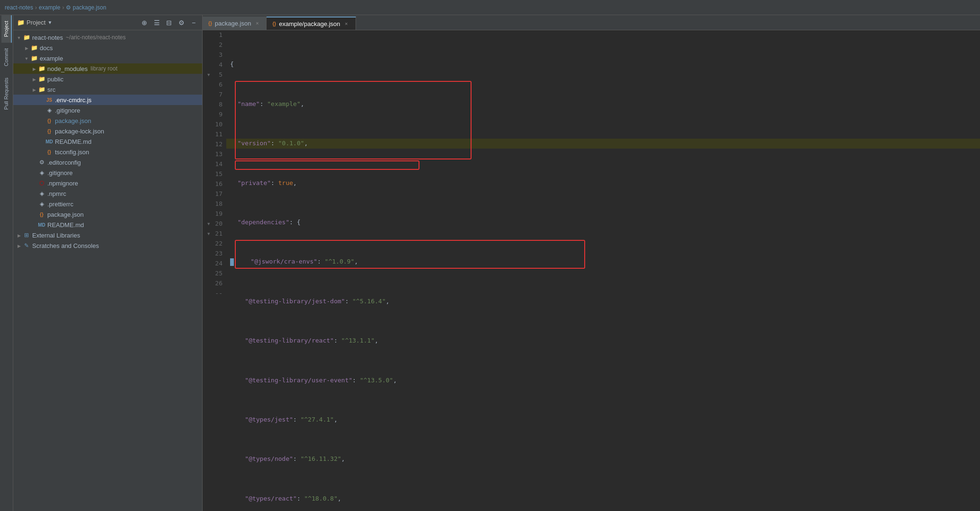 This screenshot has height=511, width=980. I want to click on line-num-9: 9, so click(215, 115).